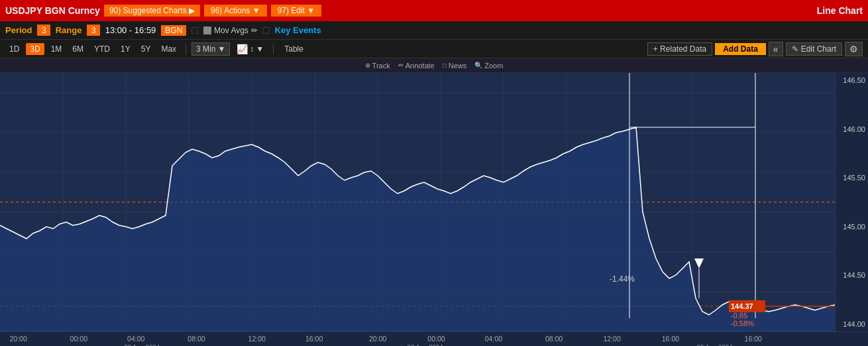 The image size is (868, 346). What do you see at coordinates (741, 49) in the screenshot?
I see `add-data-button: Add Data` at bounding box center [741, 49].